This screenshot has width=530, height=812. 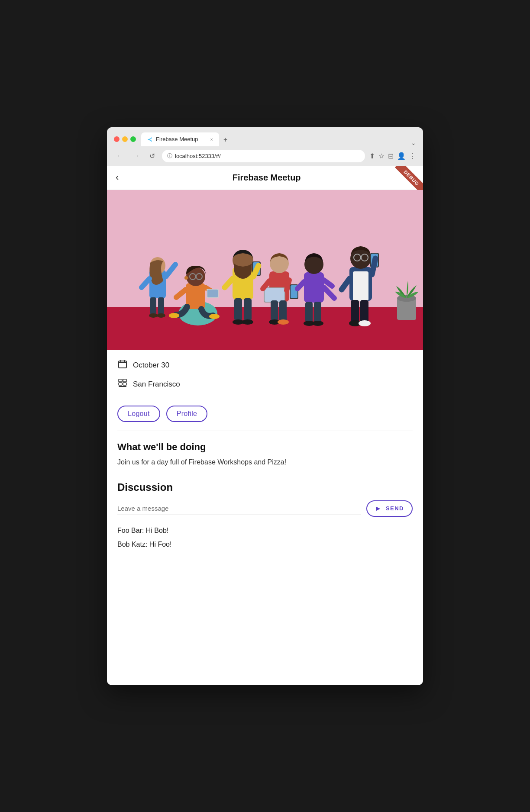 What do you see at coordinates (170, 156) in the screenshot?
I see `security-icon: ⓘ` at bounding box center [170, 156].